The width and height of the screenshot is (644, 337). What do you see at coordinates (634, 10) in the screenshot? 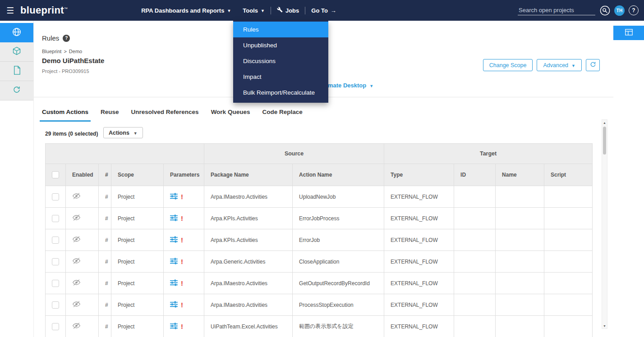
I see `help-icon: ?` at bounding box center [634, 10].